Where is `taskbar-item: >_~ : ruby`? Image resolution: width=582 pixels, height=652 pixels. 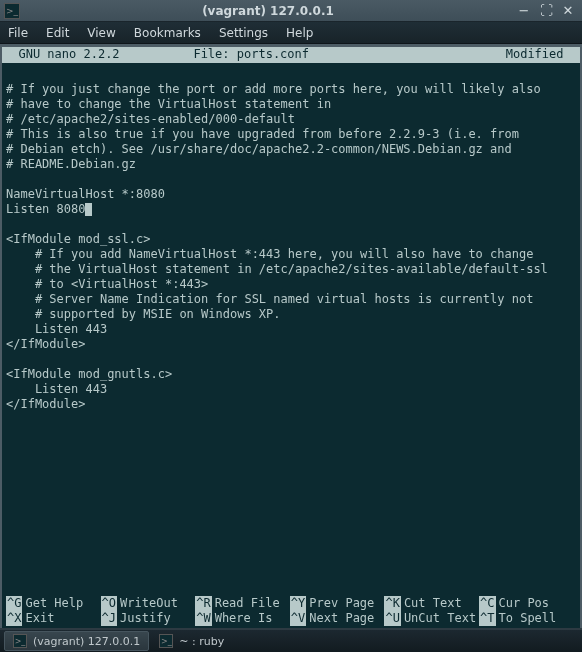 taskbar-item: >_~ : ruby is located at coordinates (192, 641).